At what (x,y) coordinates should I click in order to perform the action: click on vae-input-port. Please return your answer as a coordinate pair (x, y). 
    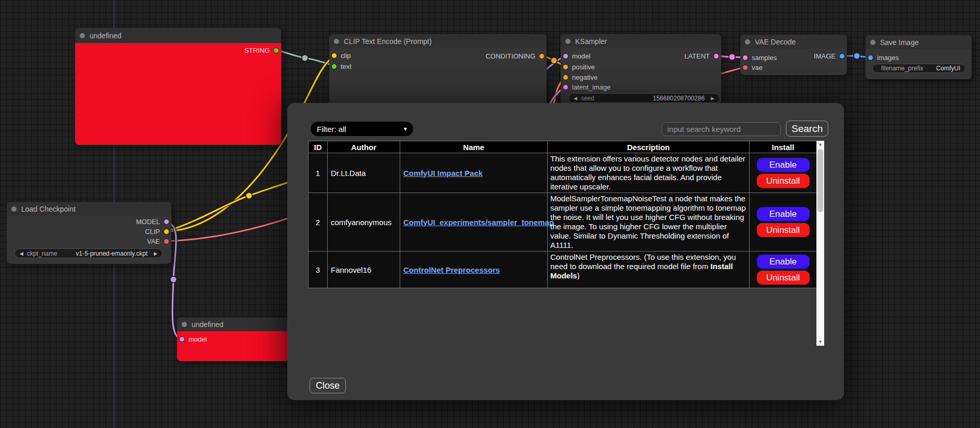
    Looking at the image, I should click on (745, 67).